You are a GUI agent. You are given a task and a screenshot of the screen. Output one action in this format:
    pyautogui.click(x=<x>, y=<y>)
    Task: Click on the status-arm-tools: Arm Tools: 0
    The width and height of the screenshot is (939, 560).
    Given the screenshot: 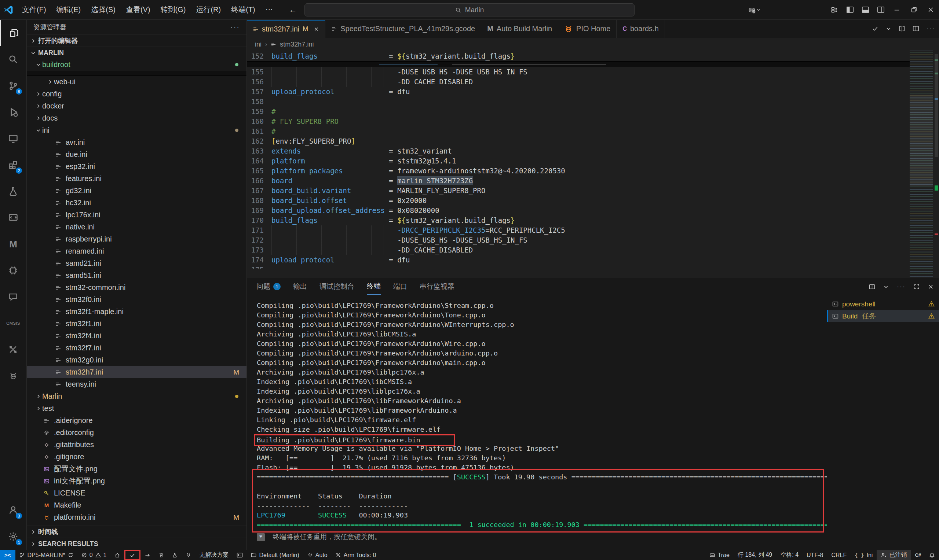 What is the action you would take?
    pyautogui.click(x=356, y=555)
    